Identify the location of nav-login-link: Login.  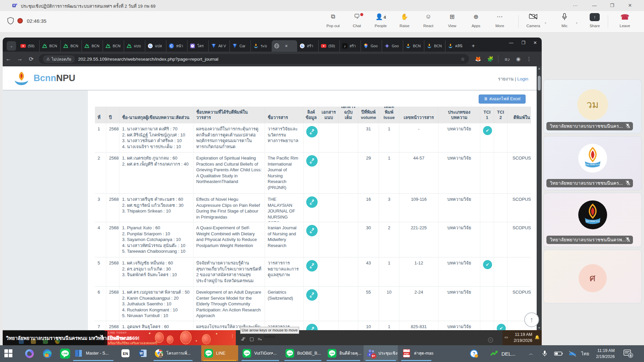
(523, 79).